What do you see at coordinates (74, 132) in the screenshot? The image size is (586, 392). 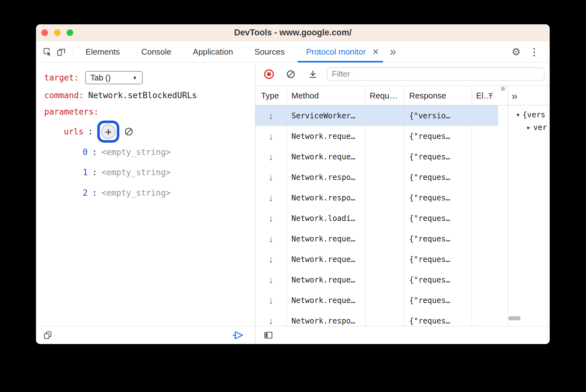 I see `urls-label: urls` at bounding box center [74, 132].